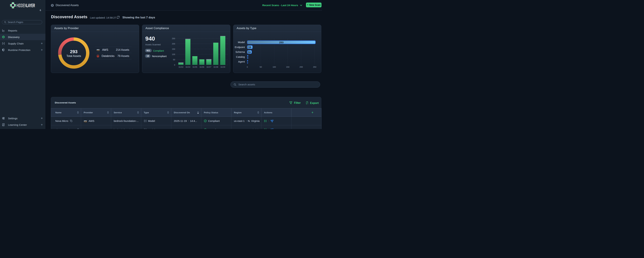 This screenshot has height=258, width=644. What do you see at coordinates (242, 62) in the screenshot?
I see `svg-text: Agent` at bounding box center [242, 62].